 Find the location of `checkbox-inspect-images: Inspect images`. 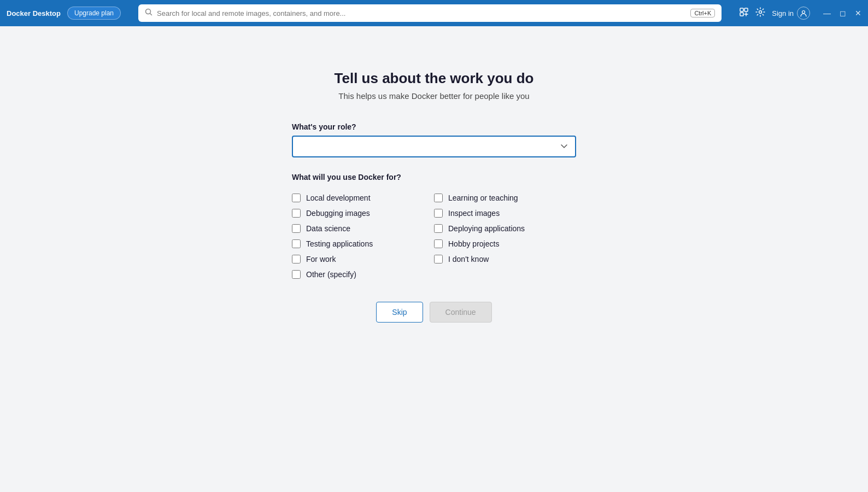

checkbox-inspect-images: Inspect images is located at coordinates (505, 213).